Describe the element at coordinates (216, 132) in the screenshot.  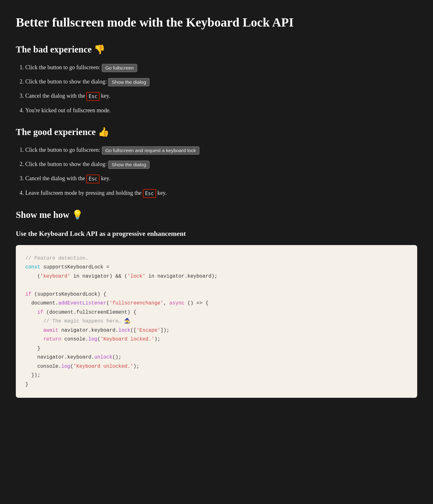
I see `good-experience-heading: The good experience 👍` at that location.